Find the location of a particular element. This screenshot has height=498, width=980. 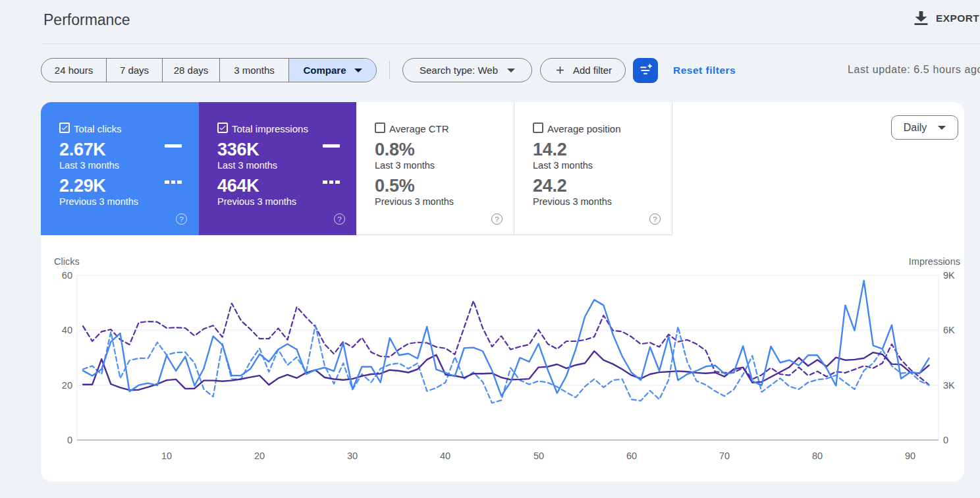

svg-text: 90 is located at coordinates (910, 456).